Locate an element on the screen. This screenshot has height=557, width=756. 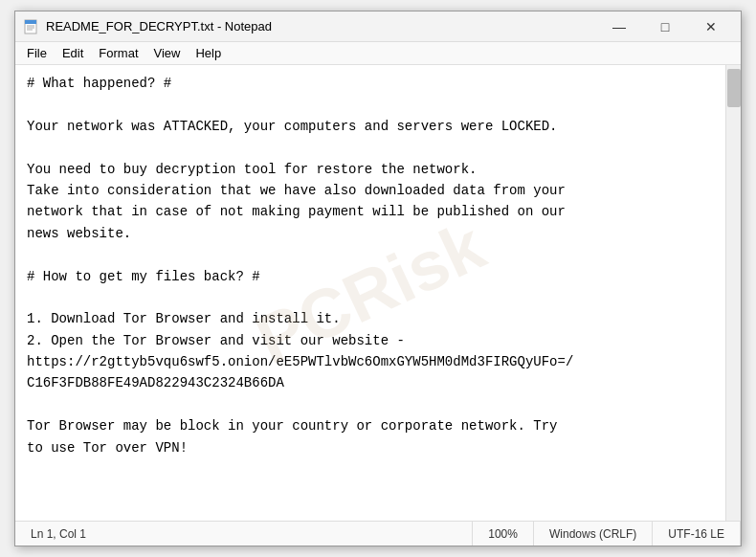
status-line-ending: Windows (CRLF) is located at coordinates (593, 534).